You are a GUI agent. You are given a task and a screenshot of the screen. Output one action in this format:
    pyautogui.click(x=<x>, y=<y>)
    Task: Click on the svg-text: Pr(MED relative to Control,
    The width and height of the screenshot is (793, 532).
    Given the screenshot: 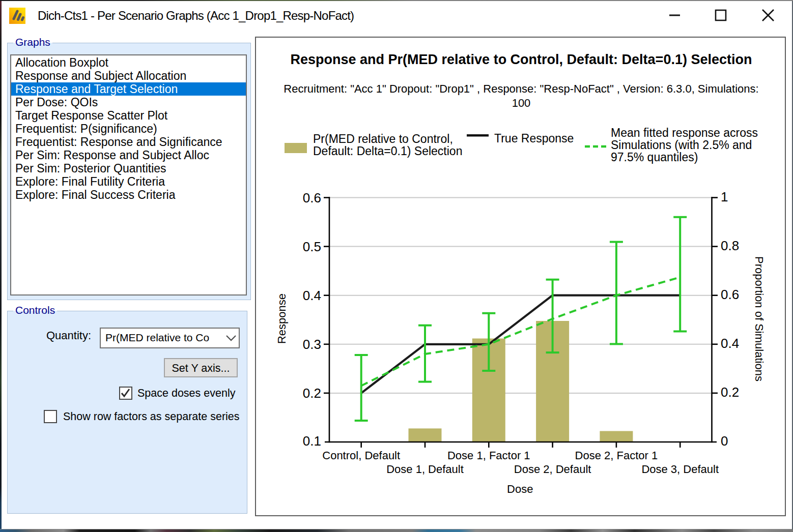 What is the action you would take?
    pyautogui.click(x=383, y=139)
    